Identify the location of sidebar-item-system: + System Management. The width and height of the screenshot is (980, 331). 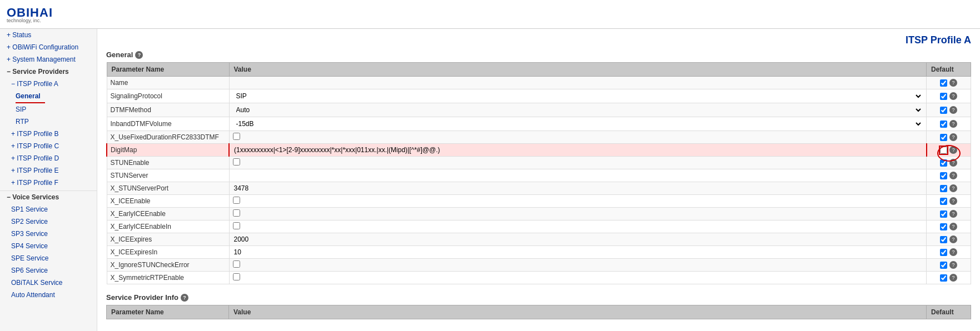
(48, 59).